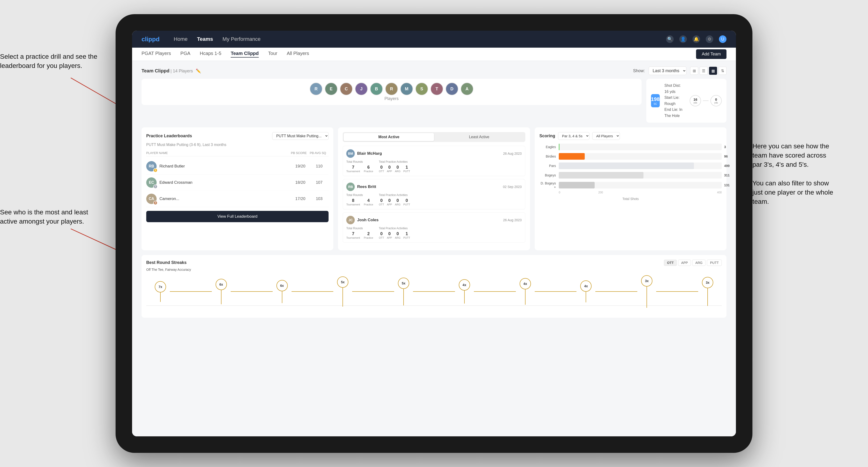 Image resolution: width=868 pixels, height=467 pixels. I want to click on tab-least-active: Least Active, so click(479, 137).